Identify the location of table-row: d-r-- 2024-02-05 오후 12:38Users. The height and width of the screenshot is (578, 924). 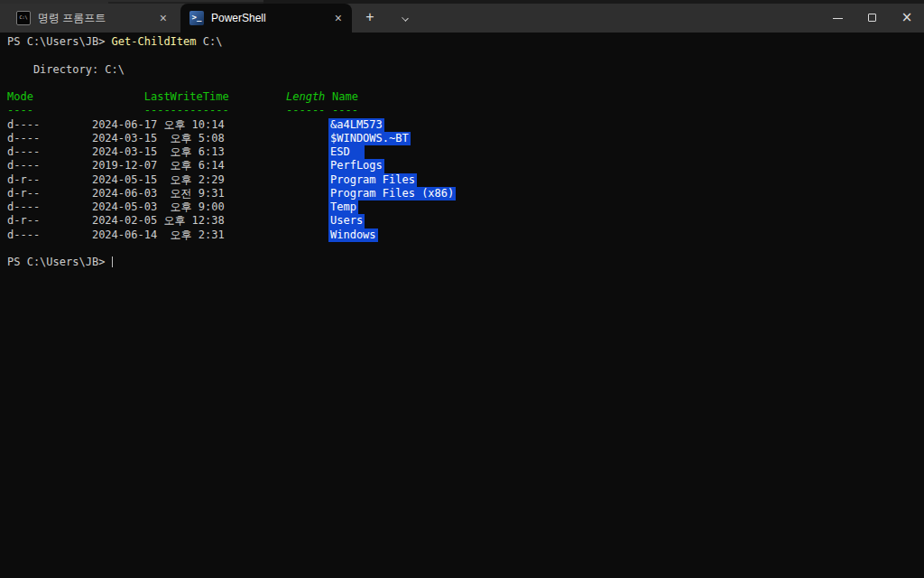
(466, 220).